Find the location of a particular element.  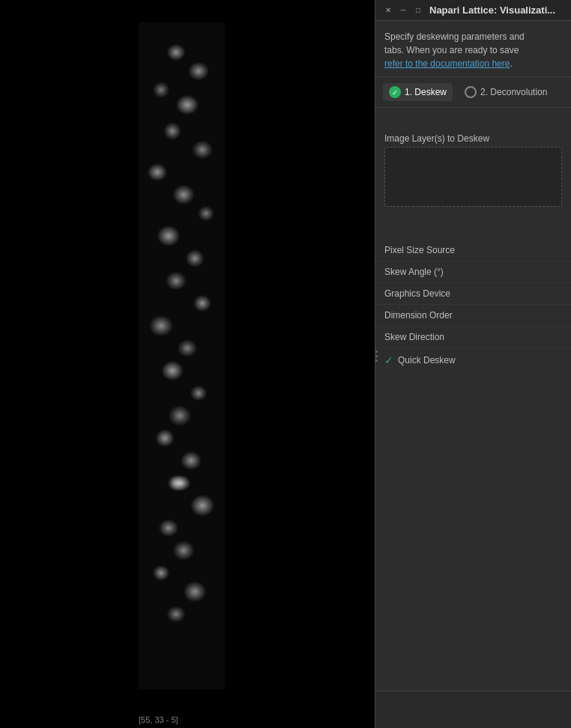

description-text-line1: Specify deskewing parameters and is located at coordinates (454, 37).